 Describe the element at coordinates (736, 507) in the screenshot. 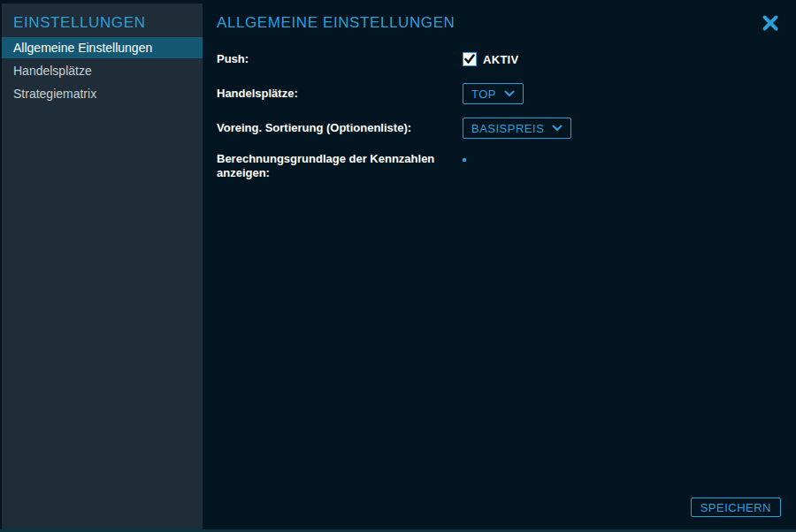

I see `save-button: SPEICHERN` at that location.